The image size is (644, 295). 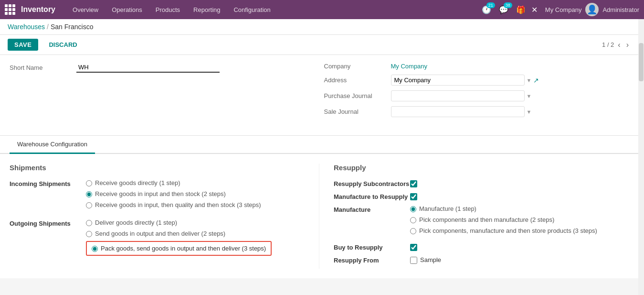 What do you see at coordinates (162, 68) in the screenshot?
I see `short-name-field: Short Name` at bounding box center [162, 68].